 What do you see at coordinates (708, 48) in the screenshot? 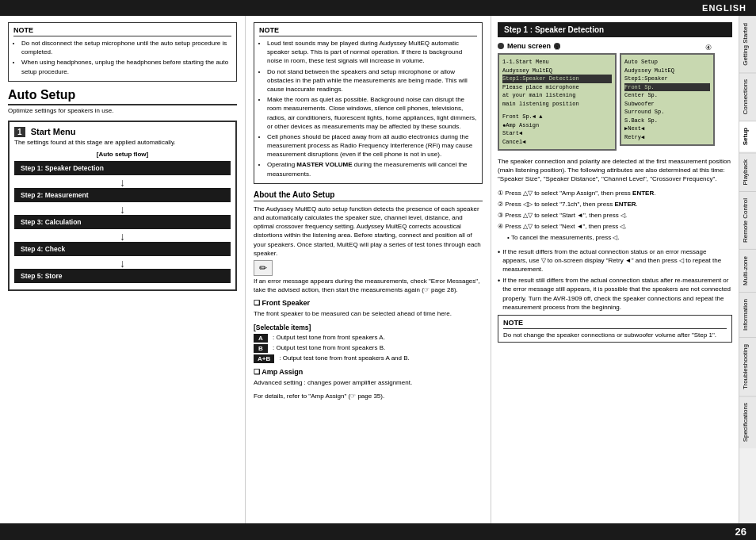
I see `callout-4: ④` at bounding box center [708, 48].